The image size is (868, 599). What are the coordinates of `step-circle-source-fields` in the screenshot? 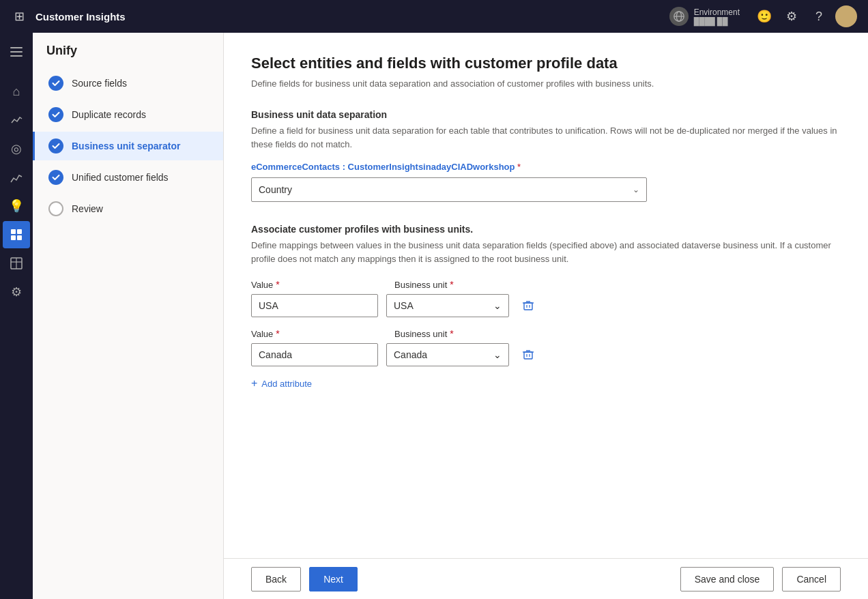 It's located at (56, 83).